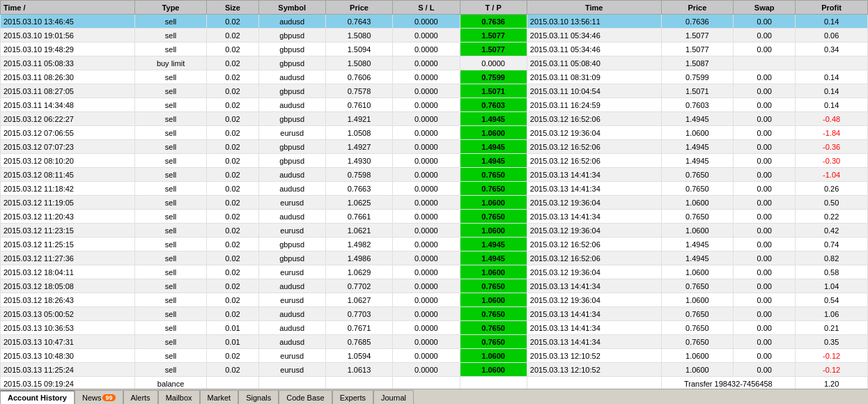 Image resolution: width=868 pixels, height=404 pixels. Describe the element at coordinates (435, 36) in the screenshot. I see `table-row: 2015.03.10 19:01:56sell0.02gbpusd1.50800…` at that location.